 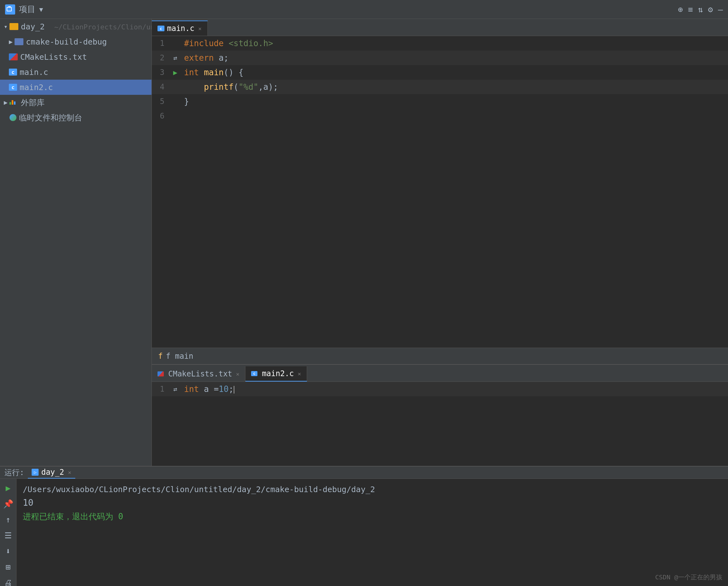 I want to click on output-status-line: 进程已结束，退出代码为 0, so click(x=372, y=517).